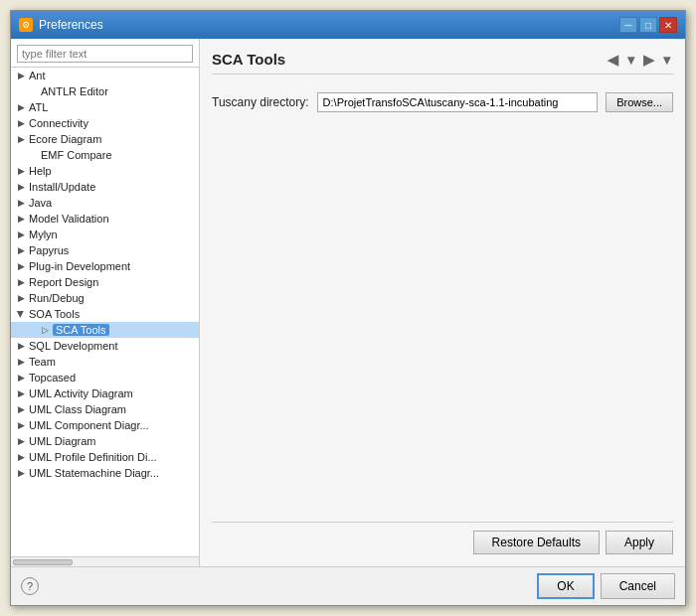  What do you see at coordinates (21, 282) in the screenshot?
I see `tree-arrow-report: ▶` at bounding box center [21, 282].